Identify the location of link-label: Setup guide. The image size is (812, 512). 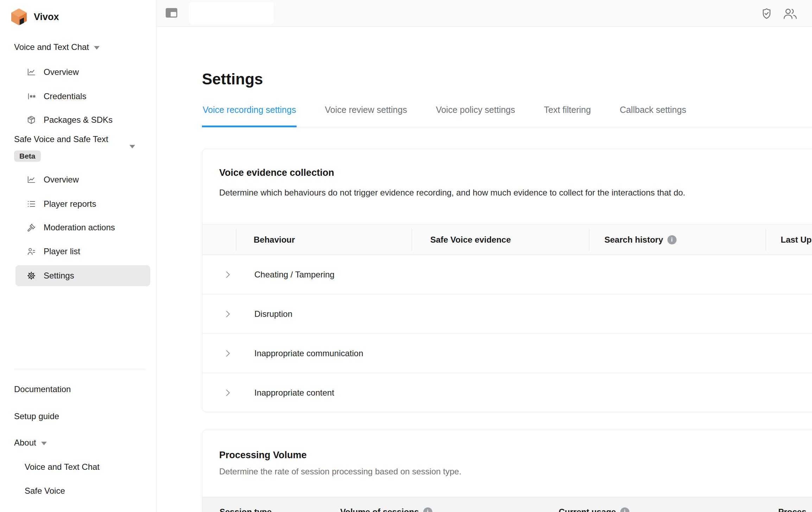
(37, 416).